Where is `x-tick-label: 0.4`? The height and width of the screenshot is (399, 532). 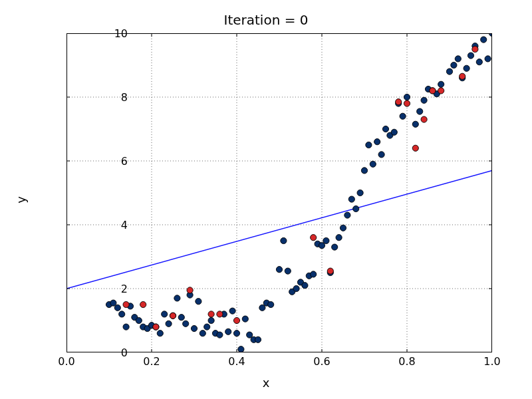
x-tick-label: 0.4 is located at coordinates (237, 362).